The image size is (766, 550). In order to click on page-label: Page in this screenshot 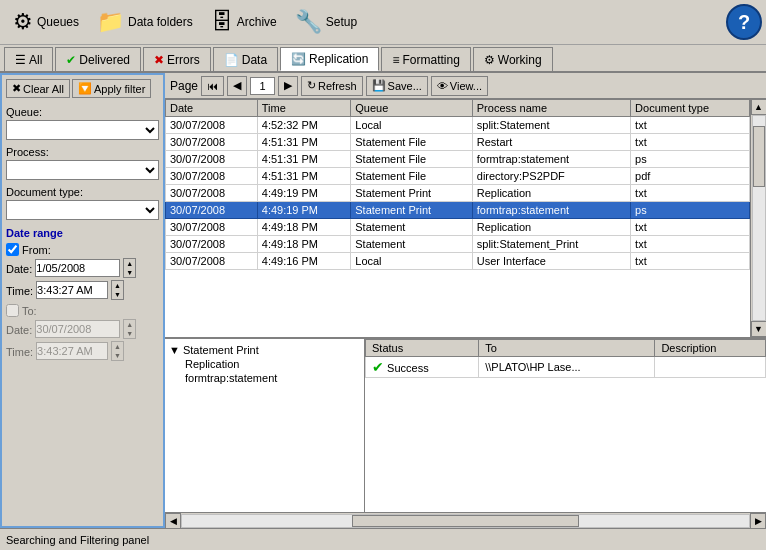, I will do `click(184, 86)`.